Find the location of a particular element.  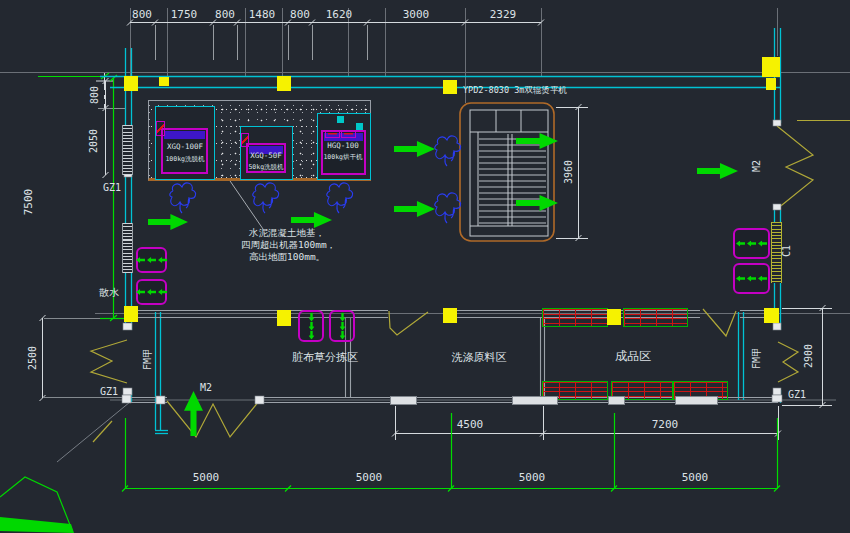

note-line: 水泥混凝土地基， is located at coordinates (287, 233).